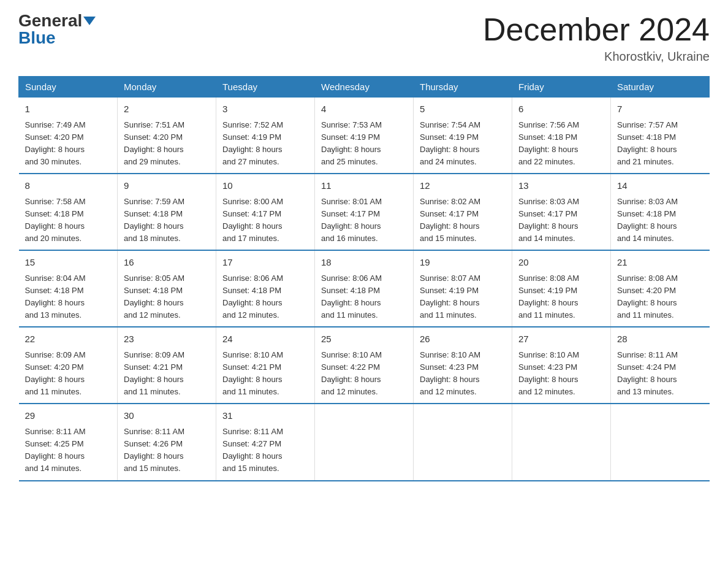  I want to click on day-info: Sunrise: 7:53 AM Sunset: 4:19 PM Dayligh…, so click(364, 144).